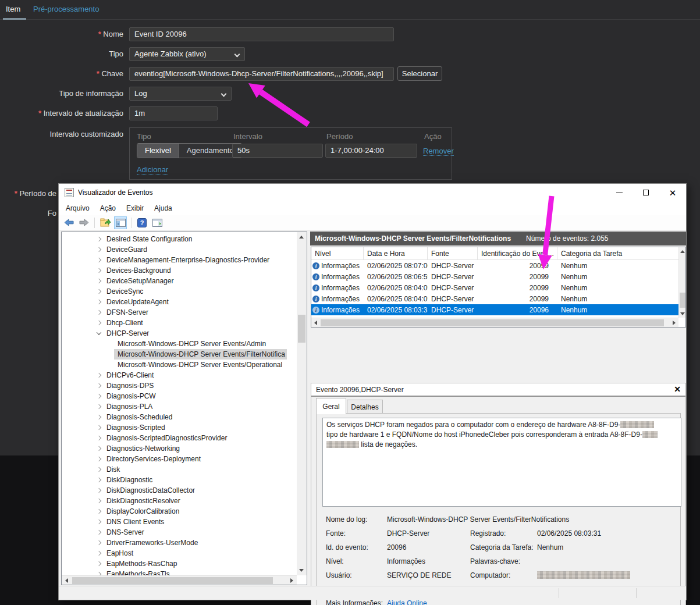 This screenshot has height=605, width=700. Describe the element at coordinates (179, 459) in the screenshot. I see `tree-item: DirectoryServices-Deployment` at that location.